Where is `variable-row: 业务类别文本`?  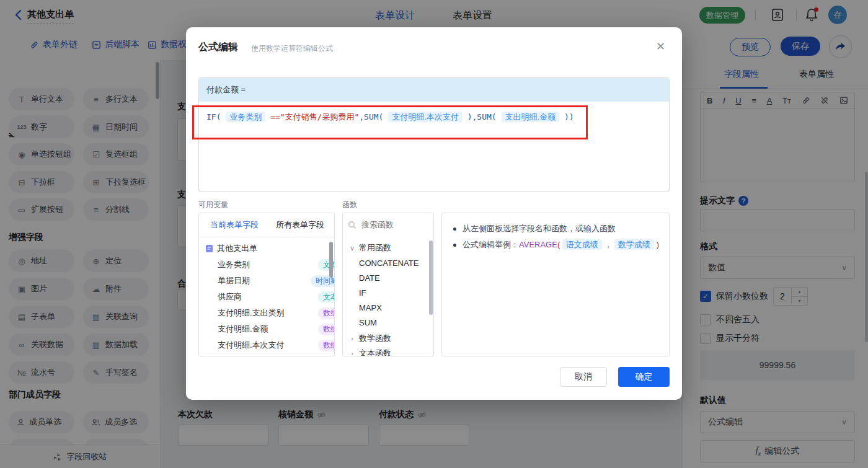
variable-row: 业务类别文本 is located at coordinates (267, 265).